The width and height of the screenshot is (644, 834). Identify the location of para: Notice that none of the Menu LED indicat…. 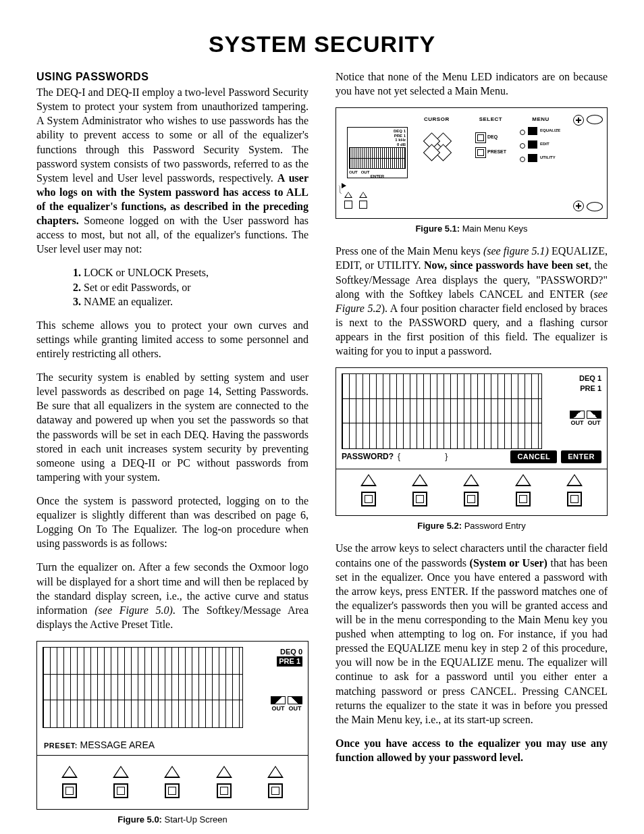
(471, 84).